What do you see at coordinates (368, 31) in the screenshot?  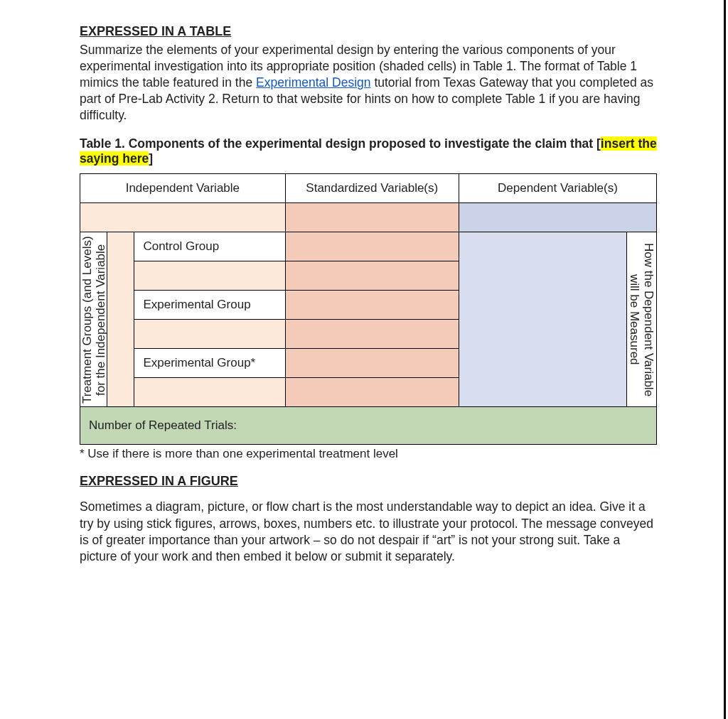 I see `section-heading-table: EXPRESSED IN A TABLE` at bounding box center [368, 31].